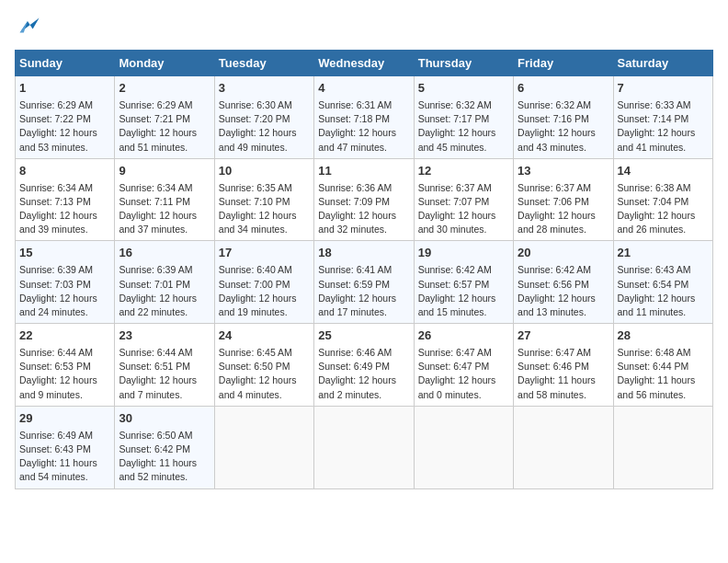 The image size is (728, 563). I want to click on day-info: Sunrise: 6:37 AM Sunset: 7:07 PM Dayligh…, so click(463, 210).